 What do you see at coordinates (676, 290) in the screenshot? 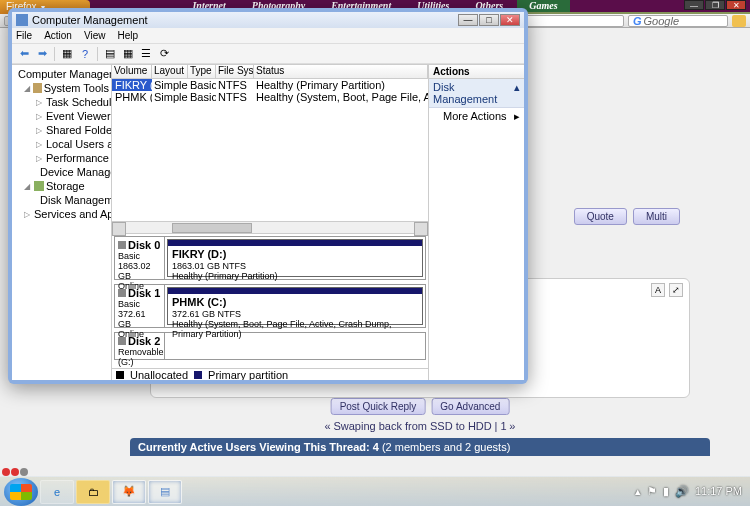
I see `editor-expand-icon: ⤢` at bounding box center [676, 290].